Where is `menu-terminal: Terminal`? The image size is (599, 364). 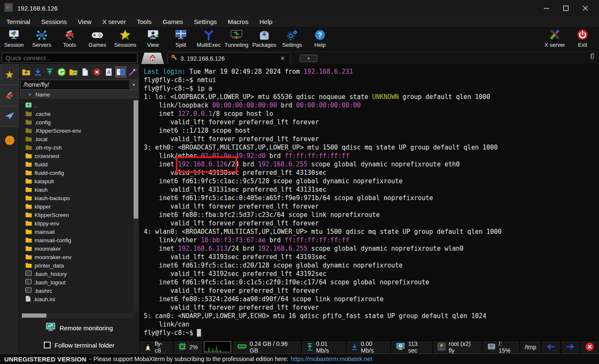 menu-terminal: Terminal is located at coordinates (19, 22).